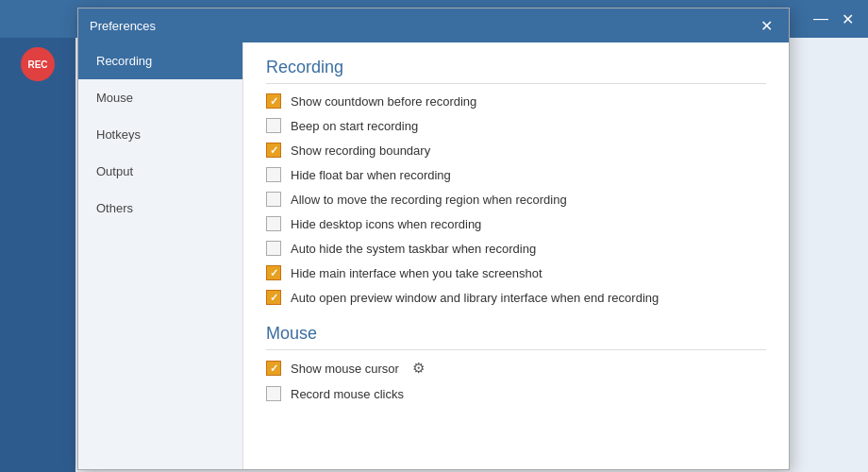 This screenshot has height=472, width=868. I want to click on checkbox-floatbar, so click(274, 175).